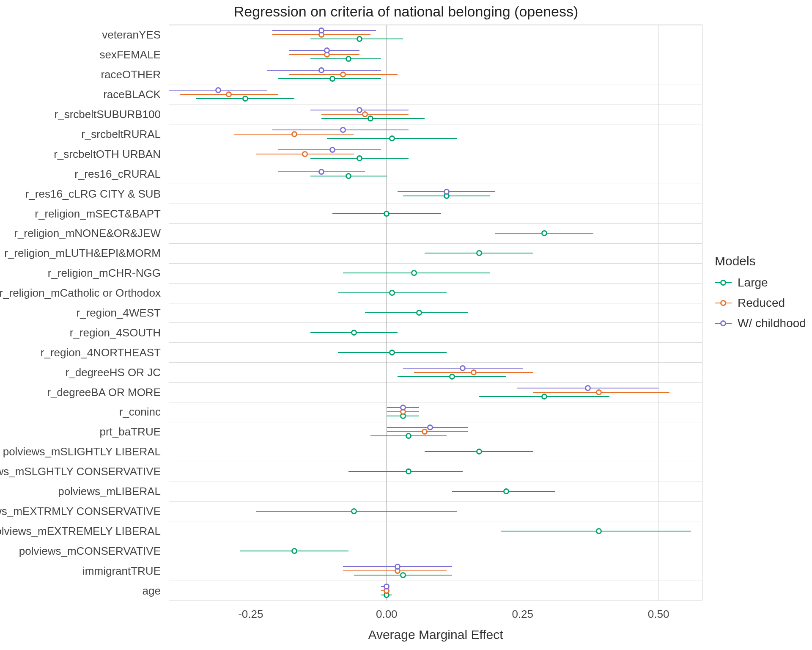 The image size is (812, 650). What do you see at coordinates (760, 295) in the screenshot?
I see `legend: Models LargeReducedW/ childhood` at bounding box center [760, 295].